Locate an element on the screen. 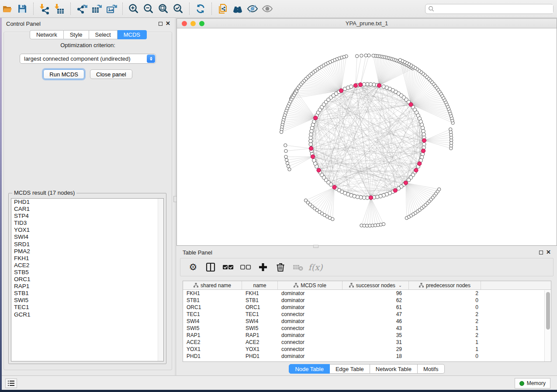 The width and height of the screenshot is (557, 392). import-table-button is located at coordinates (59, 9).